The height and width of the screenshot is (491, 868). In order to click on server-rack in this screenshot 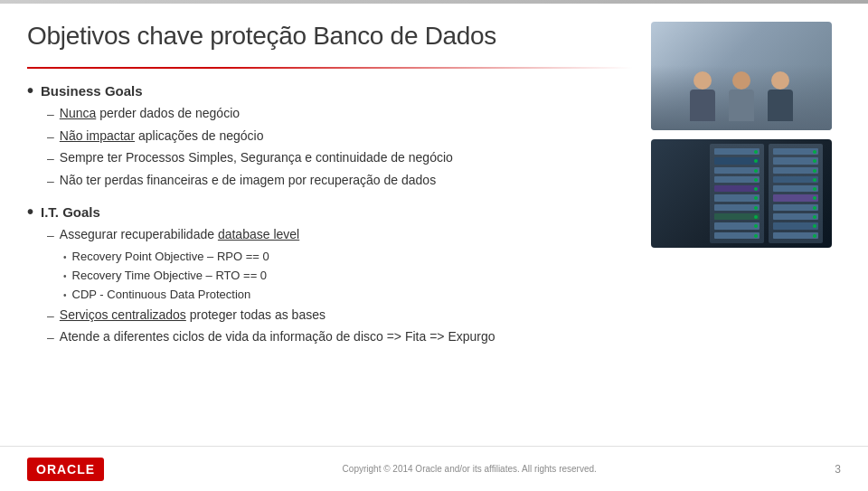, I will do `click(796, 194)`.